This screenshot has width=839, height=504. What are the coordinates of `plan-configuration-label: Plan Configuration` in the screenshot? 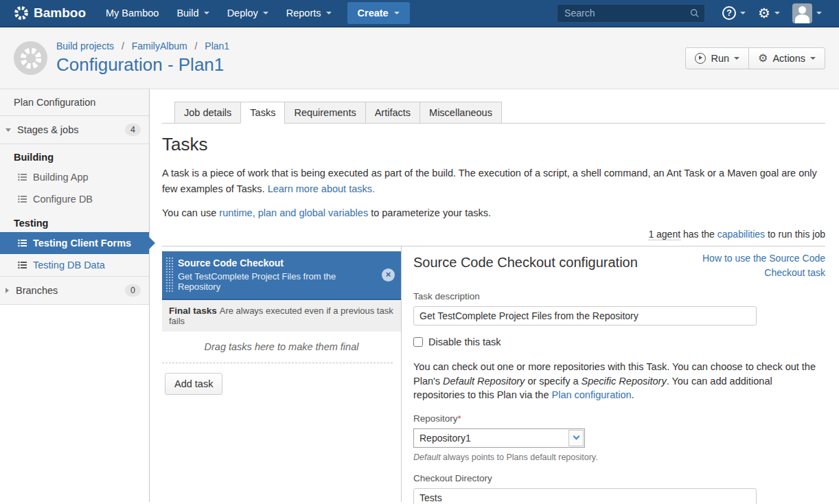 It's located at (55, 102).